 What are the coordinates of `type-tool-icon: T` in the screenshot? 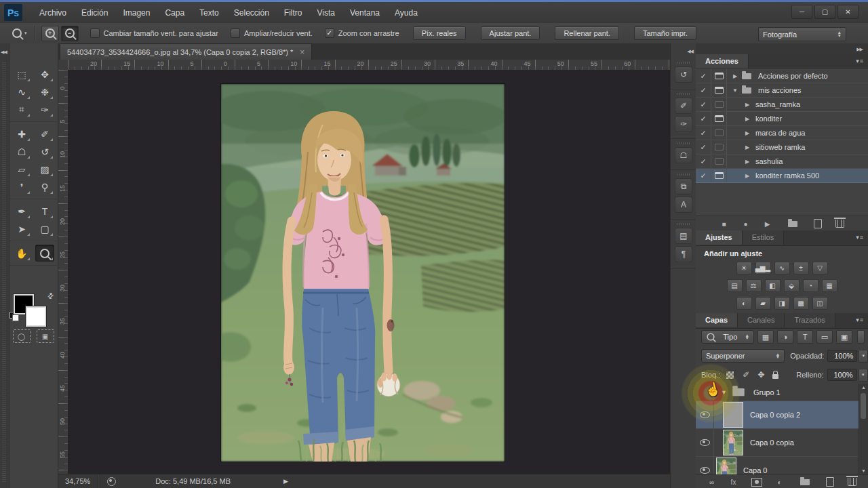 It's located at (45, 211).